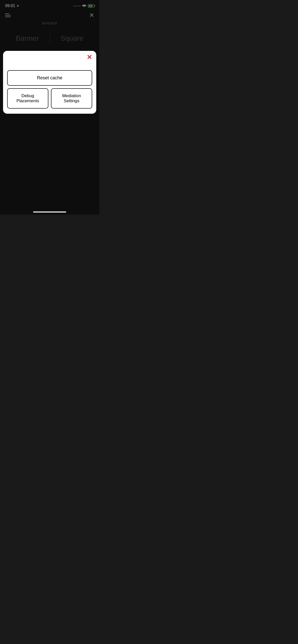 Image resolution: width=298 pixels, height=644 pixels. What do you see at coordinates (50, 82) in the screenshot?
I see `modal-dialog: ✕ Reset cache Debug Placements Mediation…` at bounding box center [50, 82].